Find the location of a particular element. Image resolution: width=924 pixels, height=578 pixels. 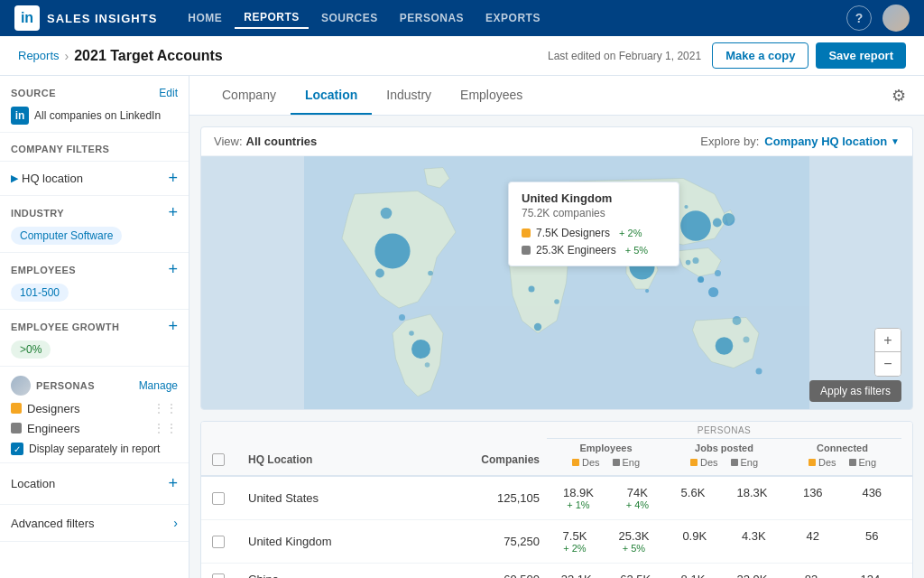

location-plus: + is located at coordinates (173, 484).